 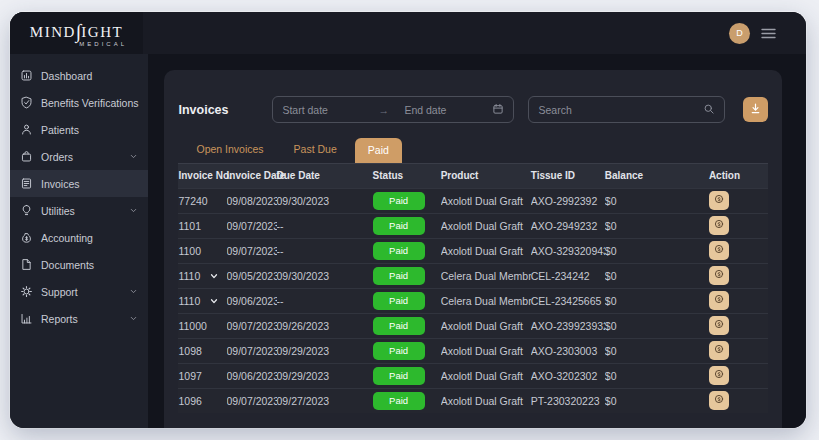 What do you see at coordinates (473, 350) in the screenshot?
I see `invoice-row: 1098 09/07/2023 09/29/2023 Paid Axolotl …` at bounding box center [473, 350].